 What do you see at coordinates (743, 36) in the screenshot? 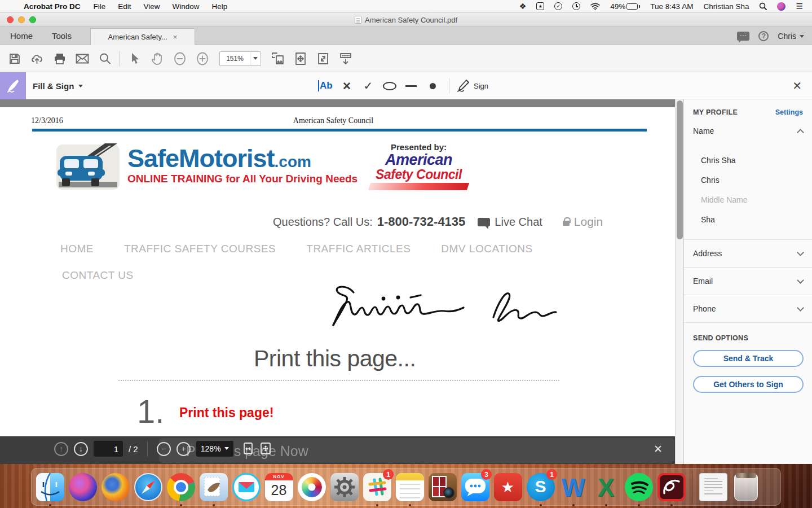
I see `feedback-bubble-icon: ···` at bounding box center [743, 36].